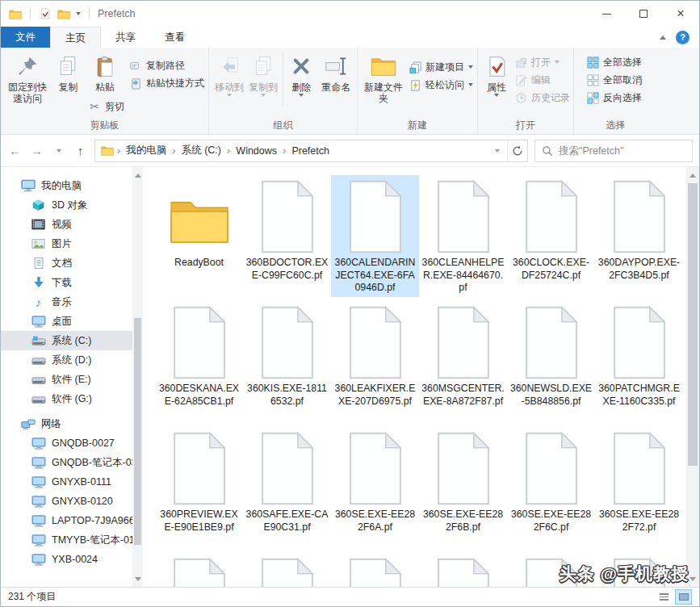 This screenshot has height=607, width=700. Describe the element at coordinates (639, 229) in the screenshot. I see `file-tile: 360DAYPOP.EXE-2FC3B4D5.pf` at that location.